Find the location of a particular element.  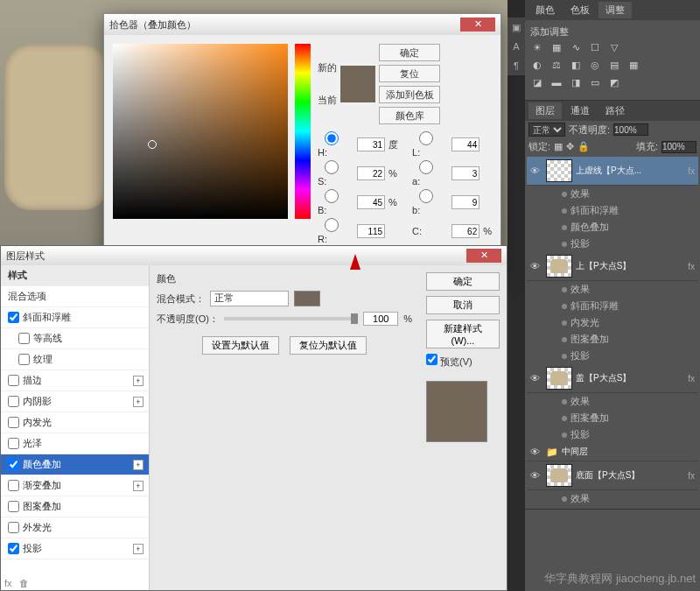

sidebar-stroke: 描边+ is located at coordinates (75, 381).